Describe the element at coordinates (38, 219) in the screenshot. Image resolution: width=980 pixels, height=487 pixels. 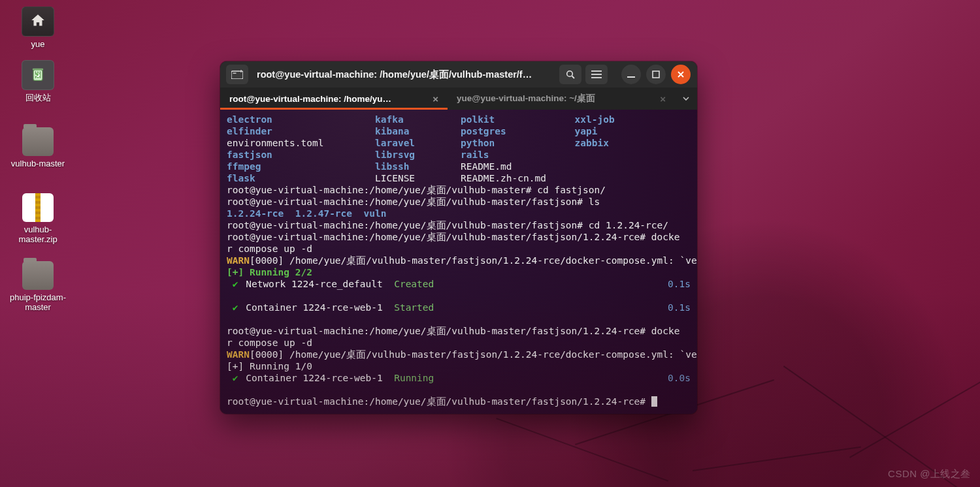
I see `desktop-icon-zip: vulhub-master.zip` at that location.